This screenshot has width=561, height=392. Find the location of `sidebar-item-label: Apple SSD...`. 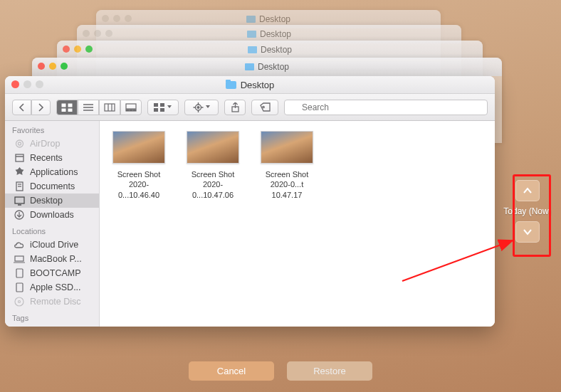

sidebar-item-label: Apple SSD... is located at coordinates (56, 287).